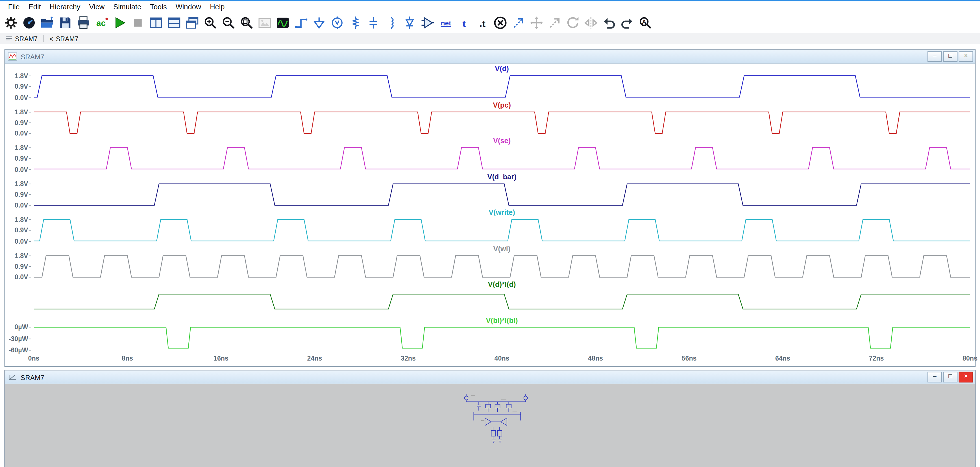 This screenshot has width=980, height=467. Describe the element at coordinates (474, 377) in the screenshot. I see `window-title: SRAM7` at that location.